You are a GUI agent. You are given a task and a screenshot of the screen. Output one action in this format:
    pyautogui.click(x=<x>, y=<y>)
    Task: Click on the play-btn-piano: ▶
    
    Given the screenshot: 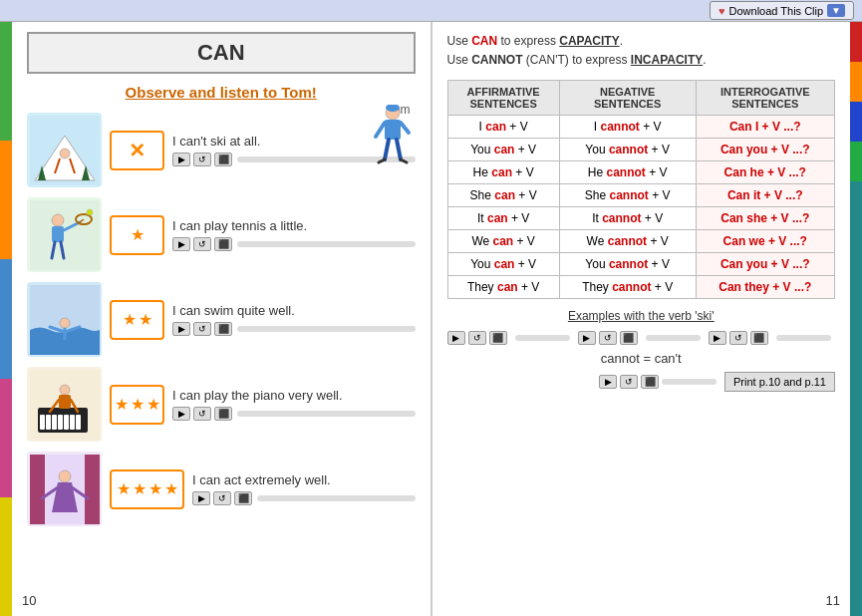 What is the action you would take?
    pyautogui.click(x=181, y=414)
    